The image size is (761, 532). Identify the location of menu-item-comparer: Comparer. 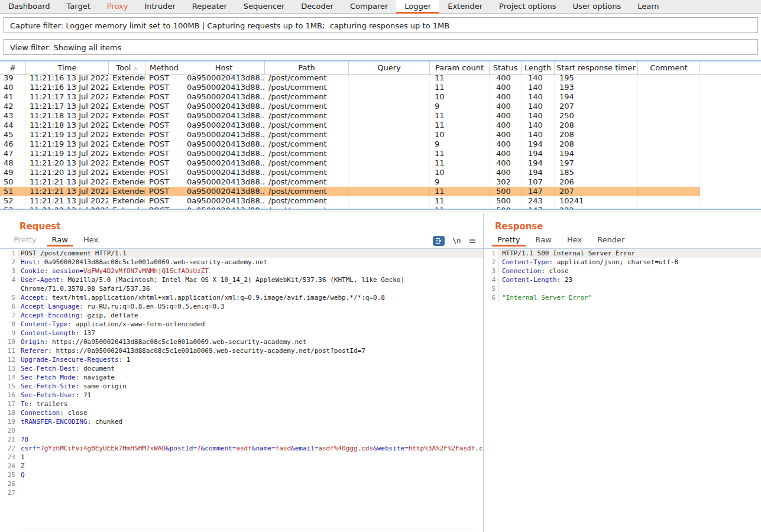
(369, 7).